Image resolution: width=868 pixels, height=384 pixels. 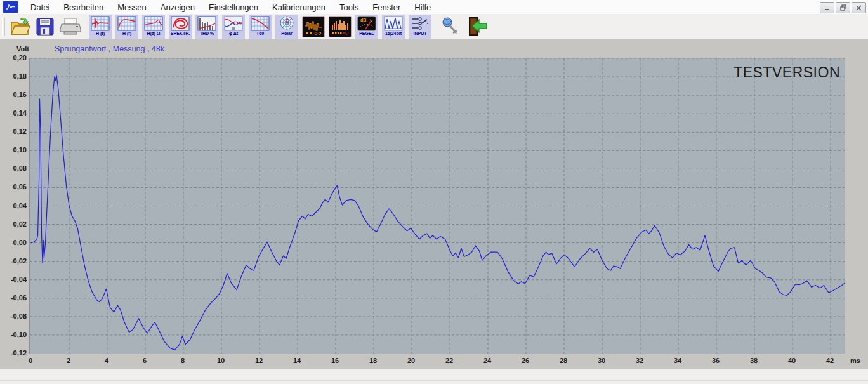 I want to click on oscilloscope-button, so click(x=313, y=27).